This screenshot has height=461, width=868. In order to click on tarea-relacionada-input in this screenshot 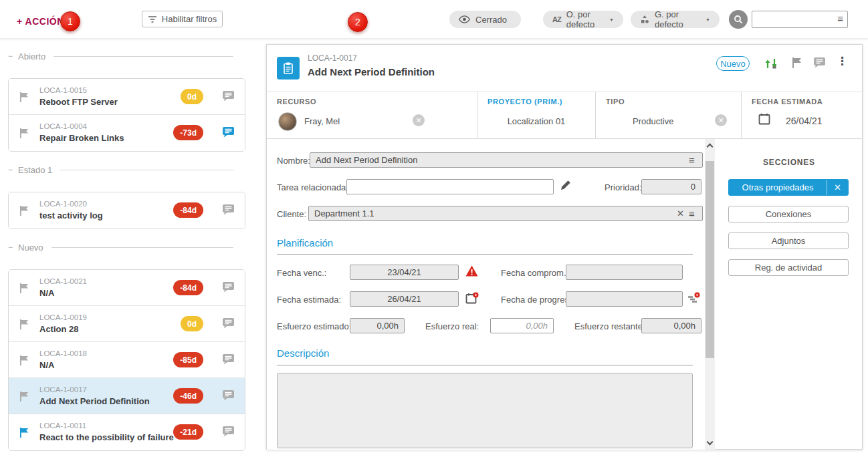, I will do `click(450, 187)`.